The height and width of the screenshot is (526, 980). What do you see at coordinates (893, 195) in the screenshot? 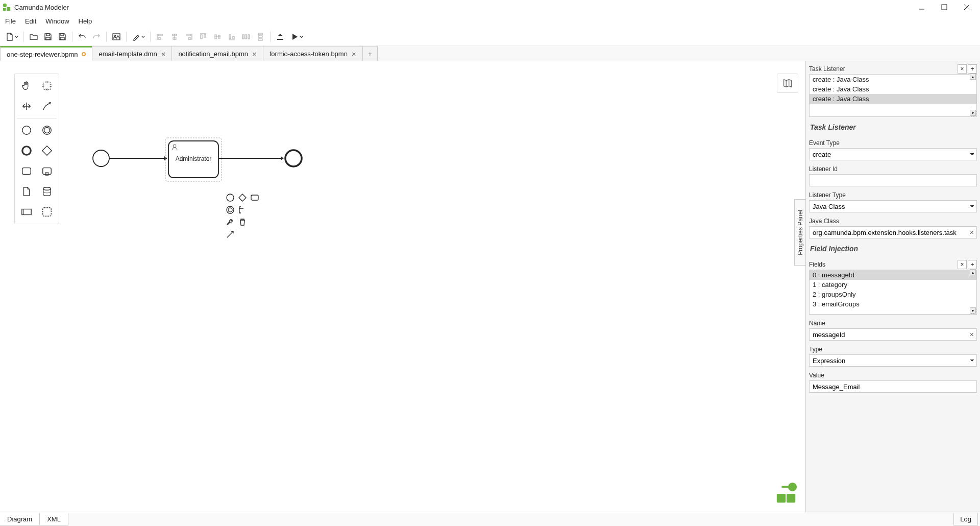
I see `listener-type-label: Listener Type` at bounding box center [893, 195].